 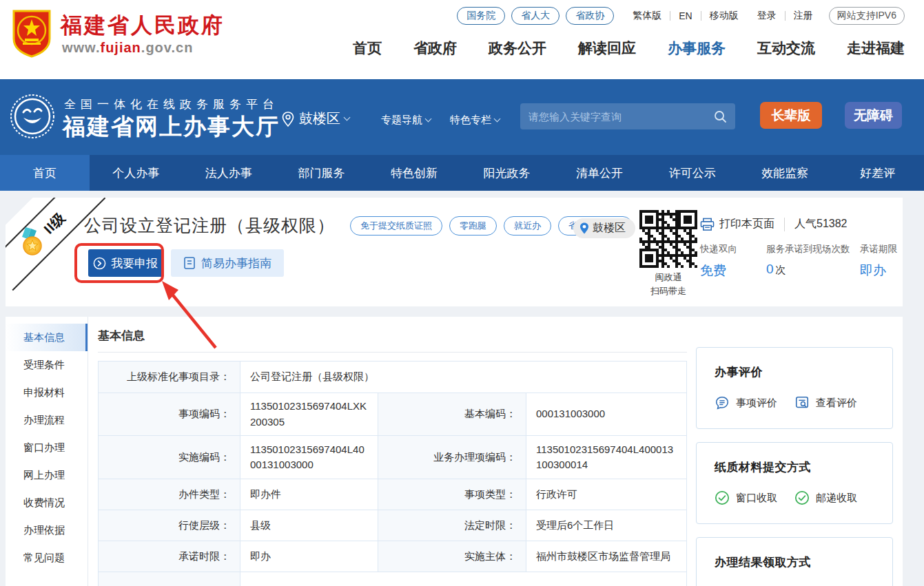 What do you see at coordinates (47, 503) in the screenshot?
I see `sidebar-item-fees: 收费情况` at bounding box center [47, 503].